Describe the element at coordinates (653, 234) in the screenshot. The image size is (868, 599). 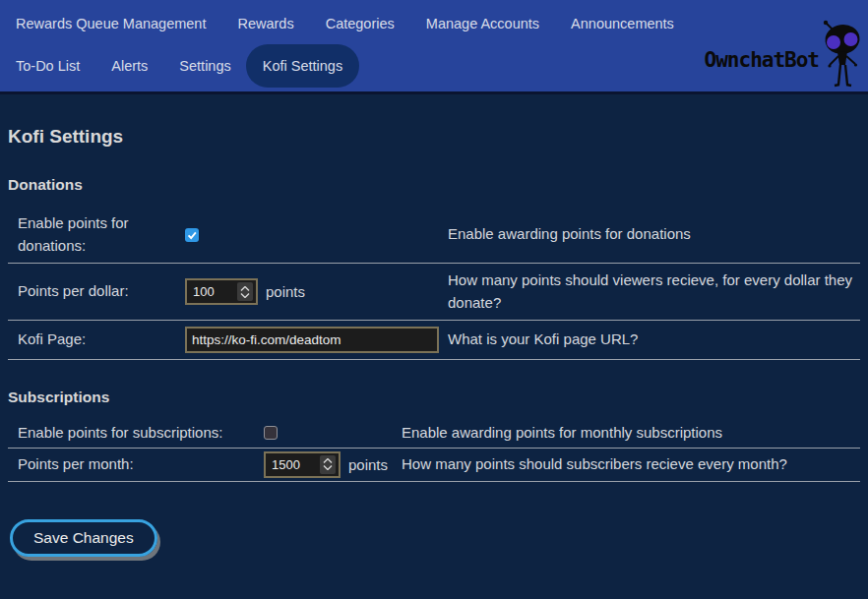
I see `enable-donations-description: Enable awarding points for donations` at that location.